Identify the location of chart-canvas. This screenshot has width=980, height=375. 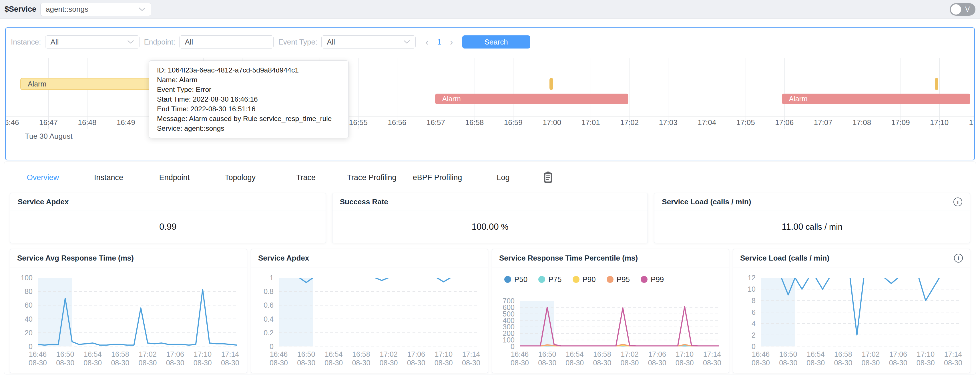
(861, 312).